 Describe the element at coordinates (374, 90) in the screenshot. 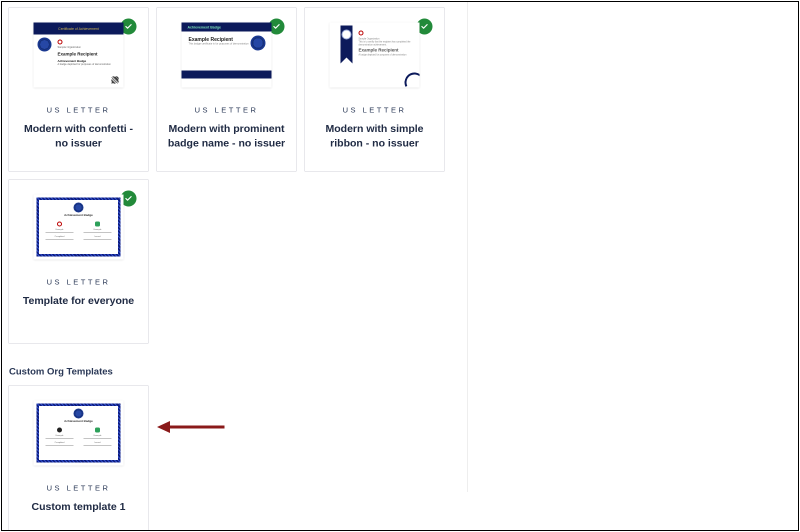

I see `template-card-simple-ribbon: Sample Organization This is to certify t…` at that location.